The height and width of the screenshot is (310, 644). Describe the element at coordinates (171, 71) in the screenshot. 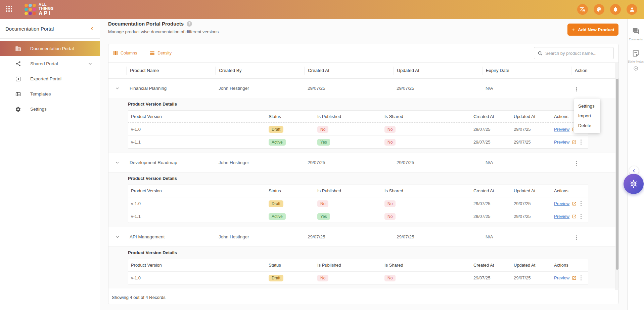

I see `column-header: Product Name` at that location.